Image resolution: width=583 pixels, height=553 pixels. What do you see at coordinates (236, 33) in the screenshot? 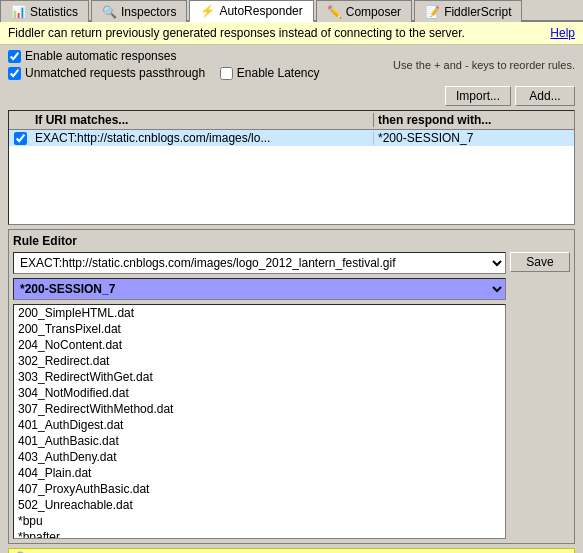
I see `info-bar-text: Fiddler can return previously generated …` at bounding box center [236, 33].